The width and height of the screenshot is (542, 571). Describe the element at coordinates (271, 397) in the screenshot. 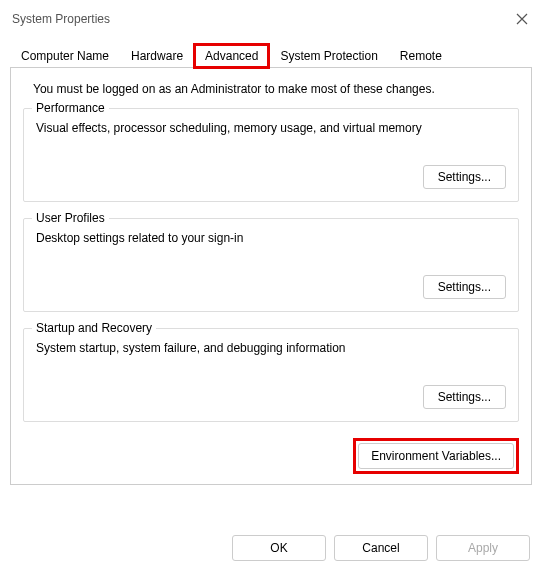

I see `group-startup-recovery-btnrow: Settings...` at that location.